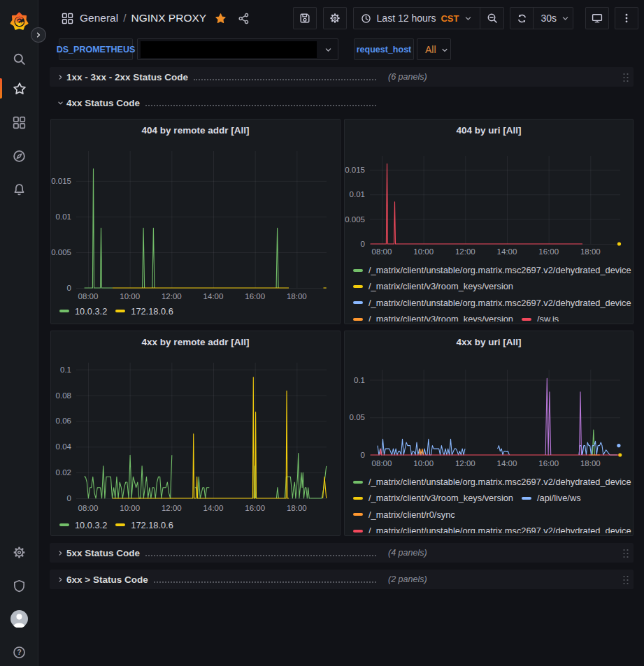 The width and height of the screenshot is (644, 666). I want to click on legend-item: /sw.js, so click(540, 317).